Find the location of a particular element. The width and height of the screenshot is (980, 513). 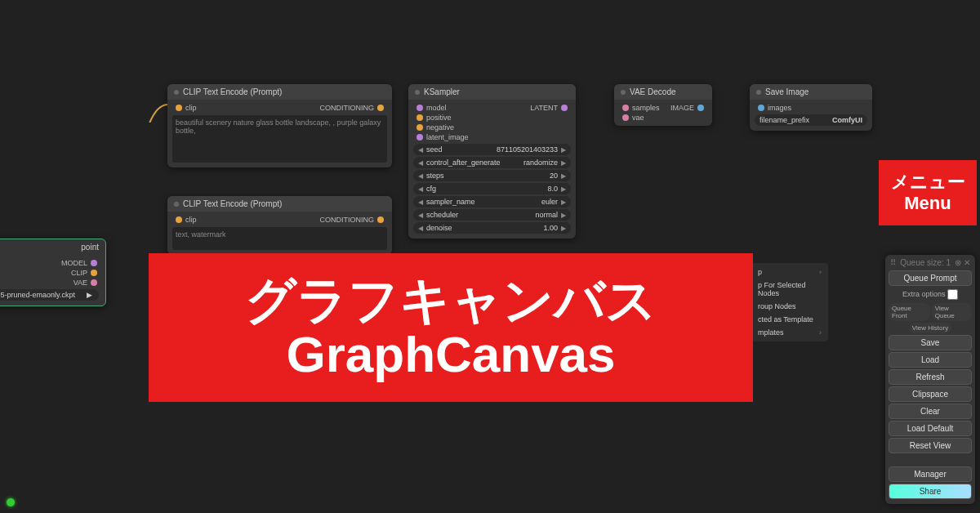

close-icon: ⊗ ✕ is located at coordinates (962, 263).